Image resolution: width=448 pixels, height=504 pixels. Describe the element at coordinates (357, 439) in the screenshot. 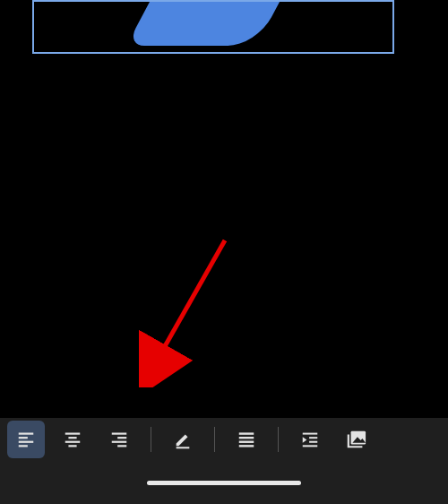

I see `insert-image-button` at that location.